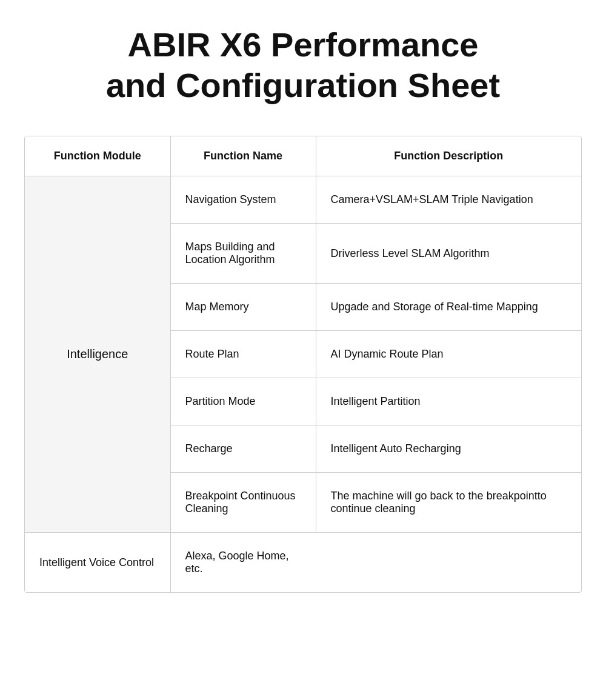 This screenshot has width=606, height=700. What do you see at coordinates (98, 562) in the screenshot?
I see `function-name-cell: Intelligent Voice Control` at bounding box center [98, 562].